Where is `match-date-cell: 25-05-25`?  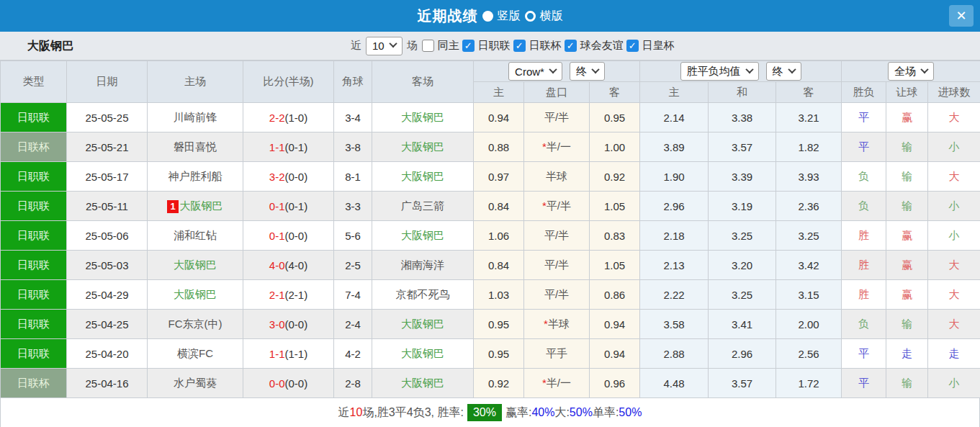 match-date-cell: 25-05-25 is located at coordinates (107, 118).